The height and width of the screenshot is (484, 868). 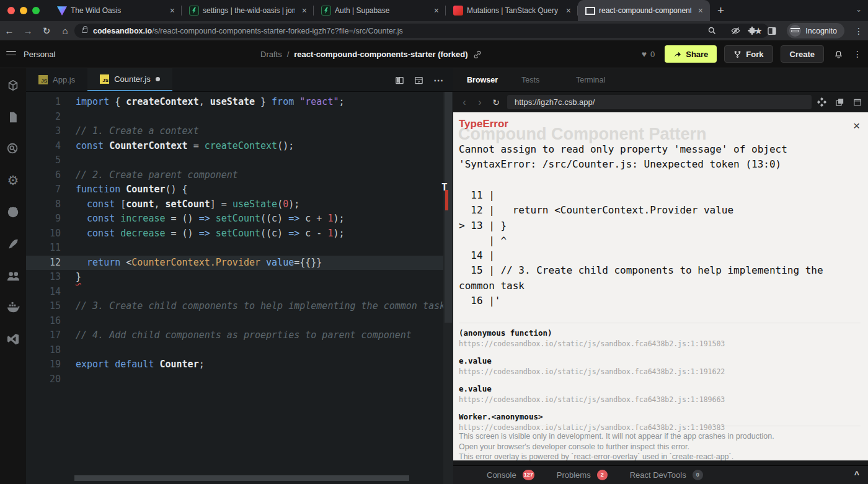 What do you see at coordinates (434, 31) in the screenshot?
I see `chrome-toolbar: ← → ↻ ⌂ codesandbox.io/s/react-compound-…` at bounding box center [434, 31].